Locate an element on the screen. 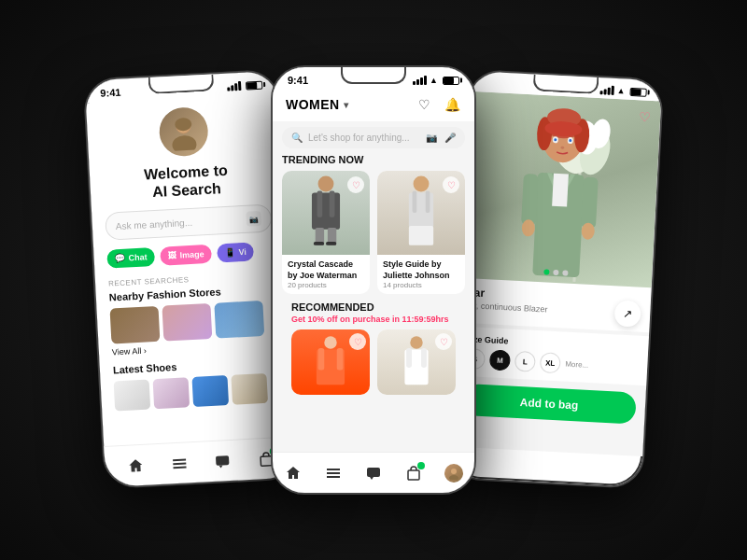  rec-label: RECOMMENDED is located at coordinates (374, 307).